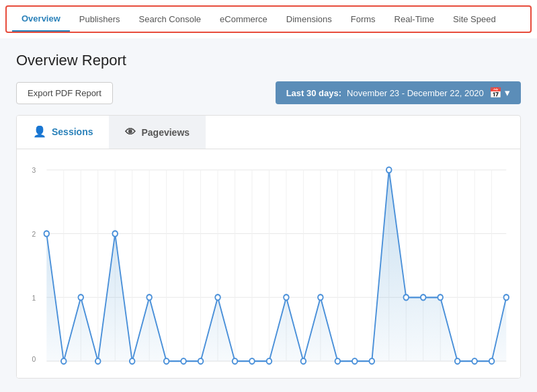  Describe the element at coordinates (474, 19) in the screenshot. I see `nav-item-site-speed: Site Speed` at that location.